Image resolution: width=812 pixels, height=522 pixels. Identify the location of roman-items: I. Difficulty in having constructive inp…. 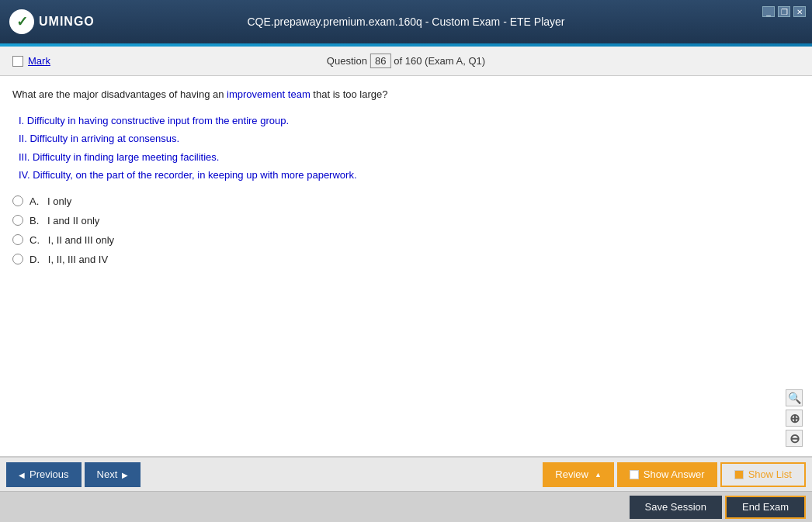
(406, 148).